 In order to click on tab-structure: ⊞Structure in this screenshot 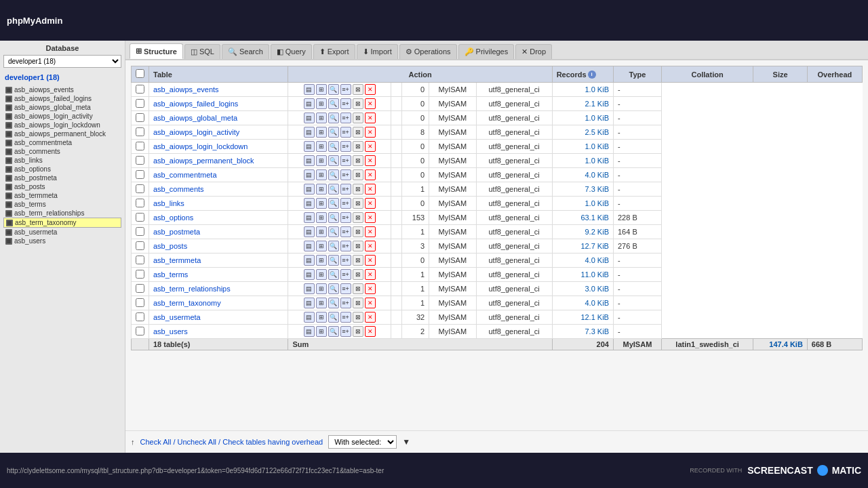, I will do `click(156, 52)`.